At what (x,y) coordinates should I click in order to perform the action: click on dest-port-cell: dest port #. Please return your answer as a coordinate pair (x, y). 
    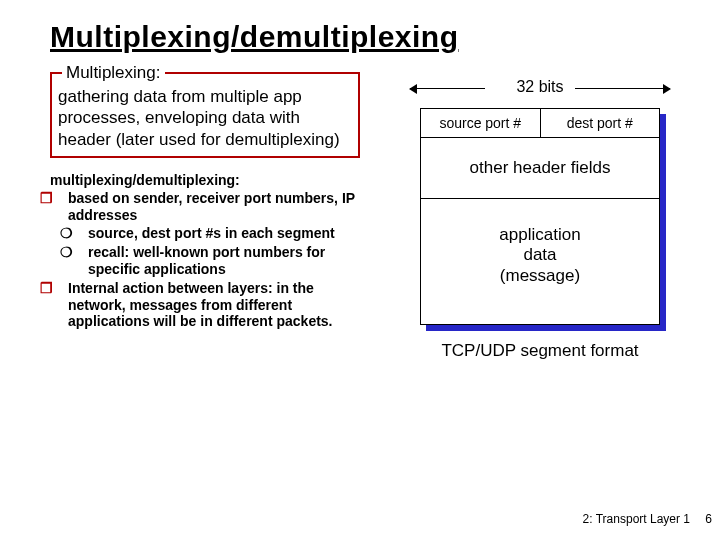
    Looking at the image, I should click on (600, 123).